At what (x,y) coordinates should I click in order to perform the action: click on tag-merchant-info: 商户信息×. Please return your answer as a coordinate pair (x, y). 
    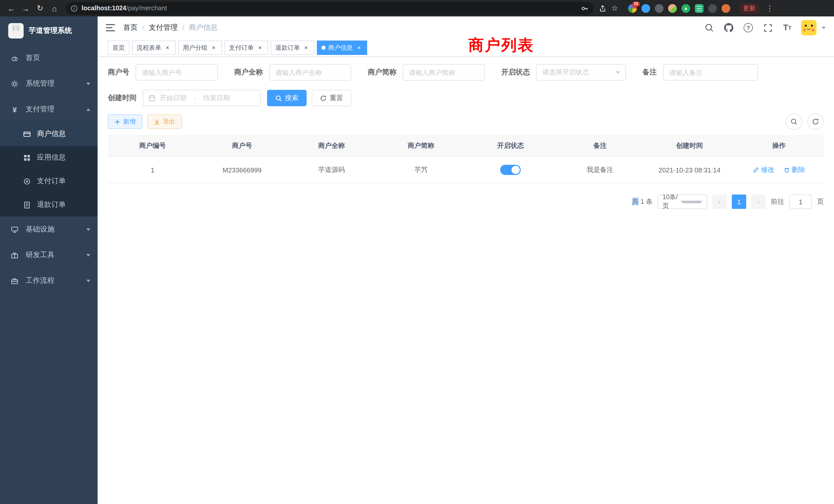
    Looking at the image, I should click on (342, 48).